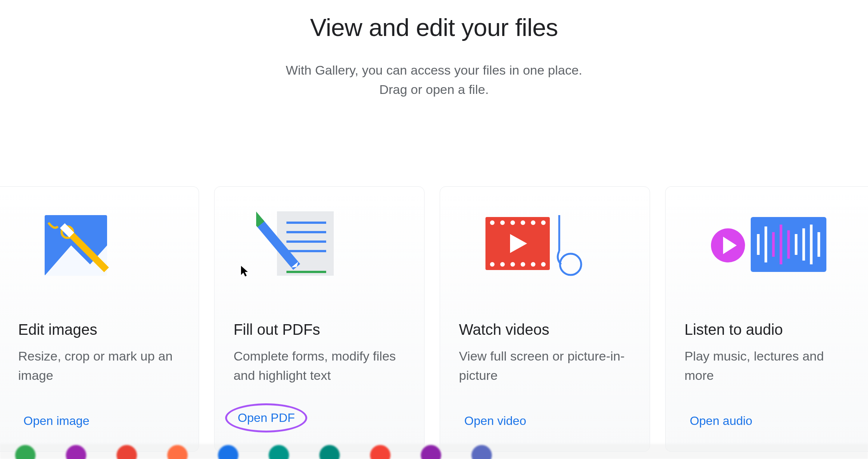 The height and width of the screenshot is (459, 868). I want to click on card-title: Fill out PDFs, so click(319, 329).